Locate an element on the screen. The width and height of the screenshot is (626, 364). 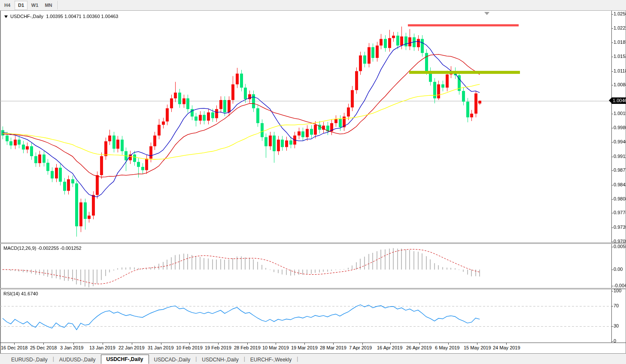
date-axis-label: 7 Apr 2019 is located at coordinates (361, 348).